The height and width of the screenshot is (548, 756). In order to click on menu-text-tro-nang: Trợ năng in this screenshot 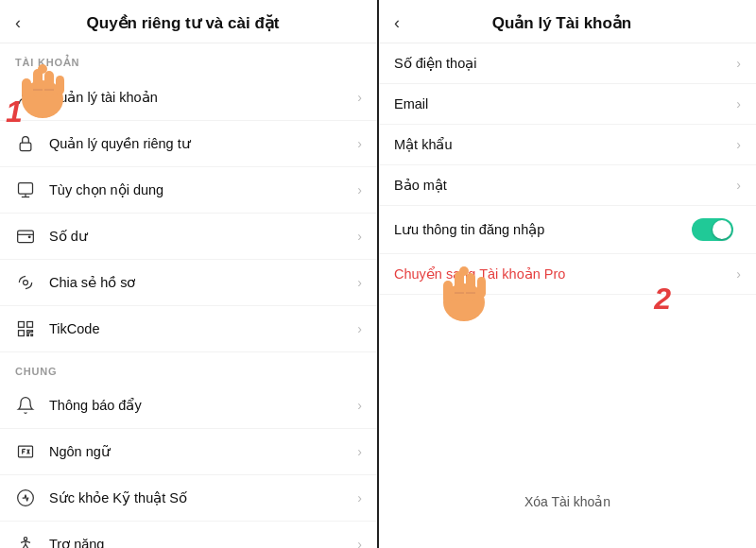, I will do `click(203, 542)`.